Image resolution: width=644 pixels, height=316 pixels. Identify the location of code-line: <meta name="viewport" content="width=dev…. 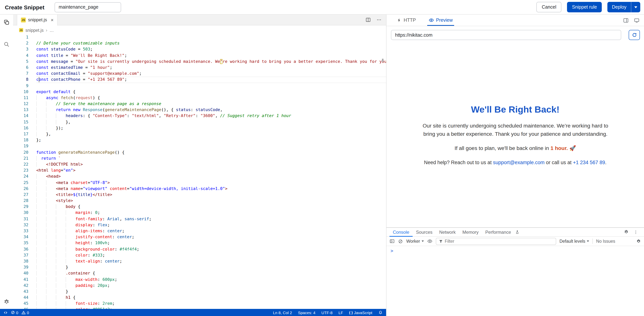
(211, 189).